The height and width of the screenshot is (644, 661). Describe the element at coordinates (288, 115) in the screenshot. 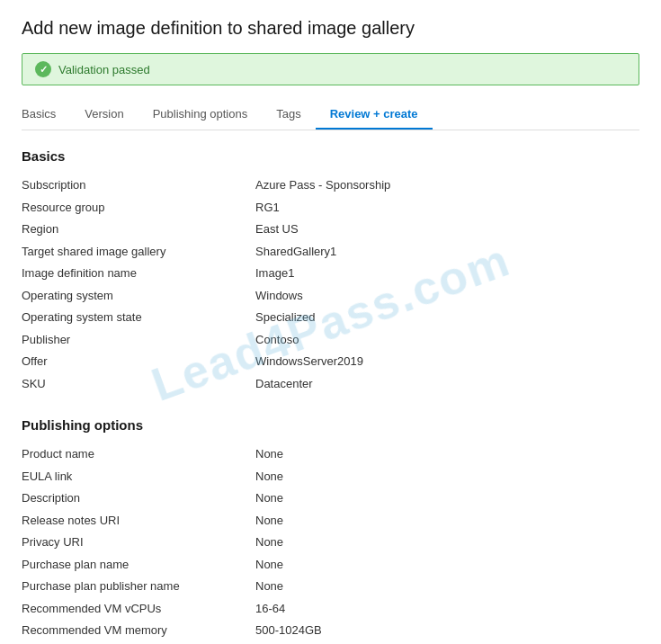

I see `tab-tags: Tags` at that location.